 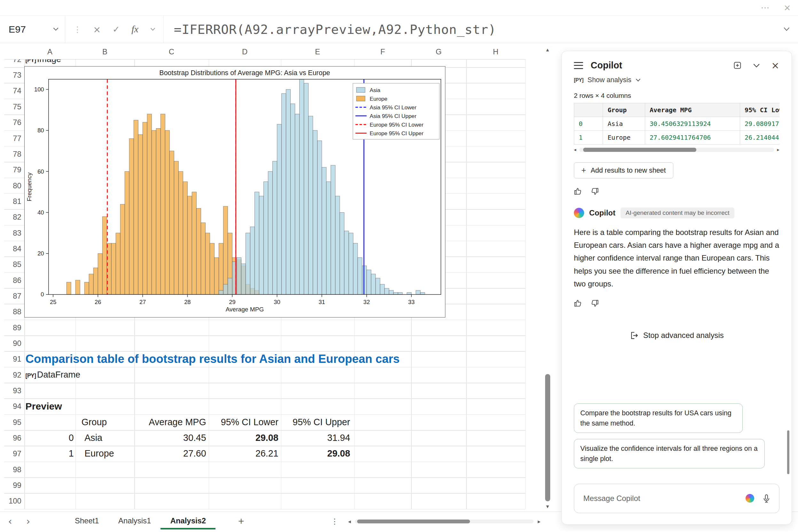 I want to click on row-header-97: 97, so click(x=13, y=454).